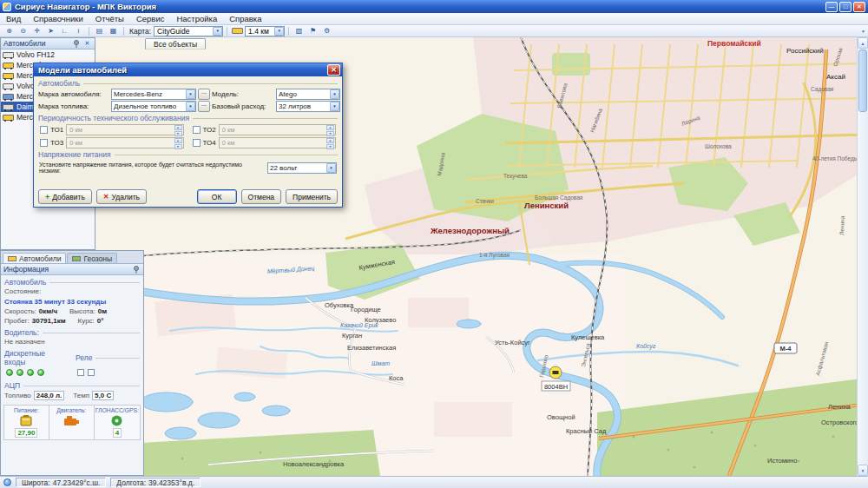  Describe the element at coordinates (863, 31) in the screenshot. I see `toolbar-overflow-icon: ▼` at that location.